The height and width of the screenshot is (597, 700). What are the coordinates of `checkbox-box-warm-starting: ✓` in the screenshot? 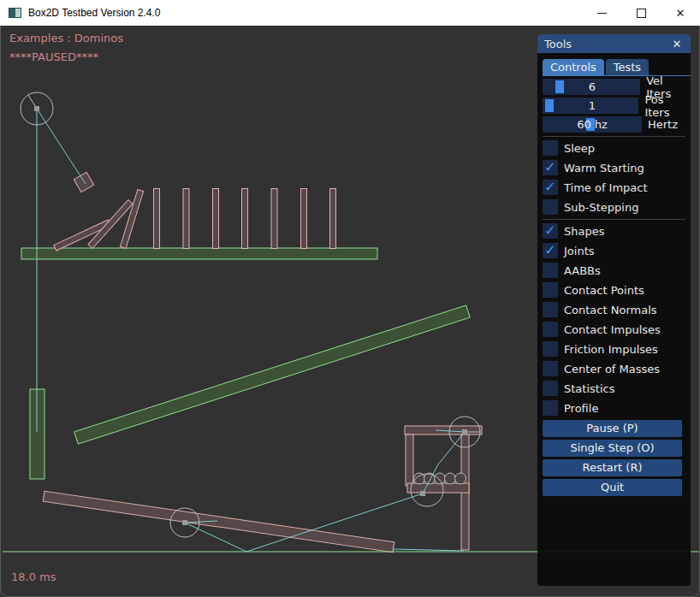 It's located at (550, 168).